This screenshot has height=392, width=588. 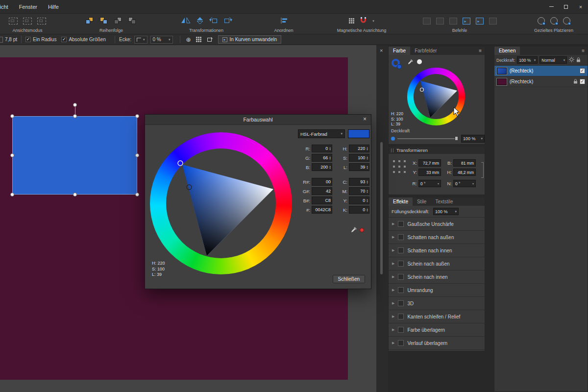 What do you see at coordinates (365, 119) in the screenshot?
I see `dialog-close-icon: ×` at bounding box center [365, 119].